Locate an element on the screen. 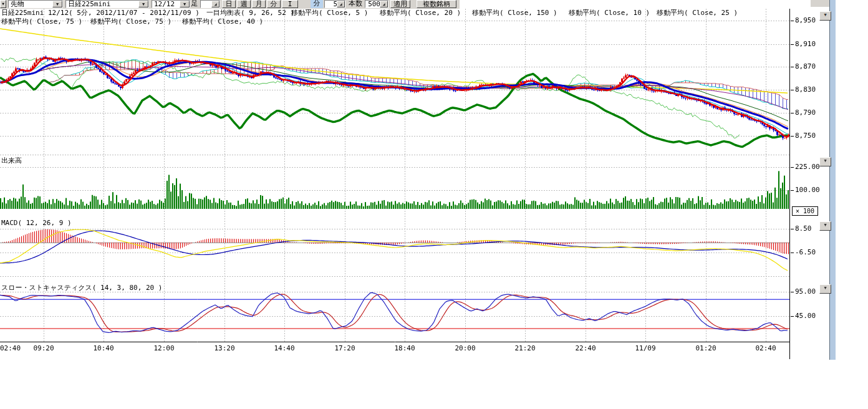  indicator-label: 日経225mini 12/12( 5分, 2012/11/07 - 2012/1… is located at coordinates (100, 12).